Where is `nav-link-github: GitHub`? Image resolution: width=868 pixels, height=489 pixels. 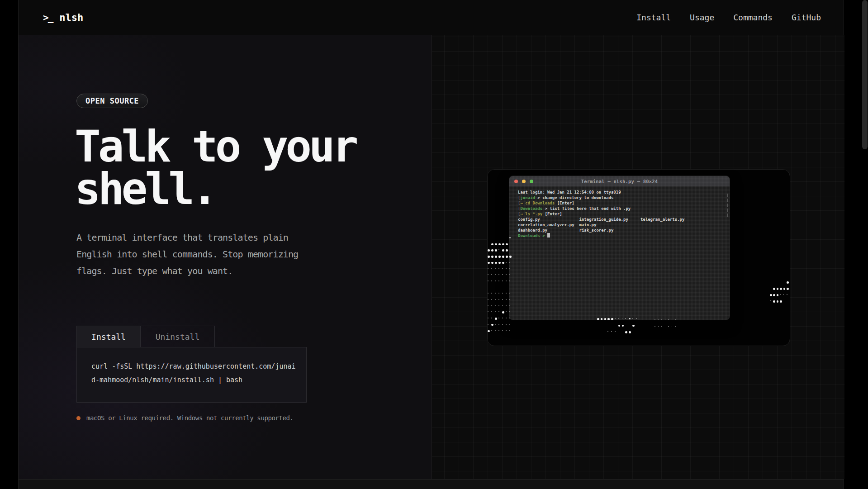
nav-link-github: GitHub is located at coordinates (806, 17).